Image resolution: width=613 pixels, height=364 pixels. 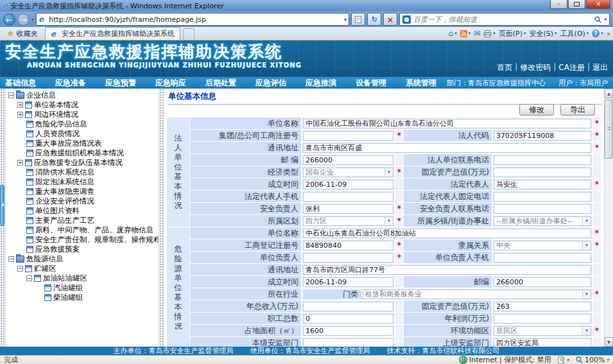 What do you see at coordinates (609, 94) in the screenshot?
I see `scroll-up-button: ▲` at bounding box center [609, 94].